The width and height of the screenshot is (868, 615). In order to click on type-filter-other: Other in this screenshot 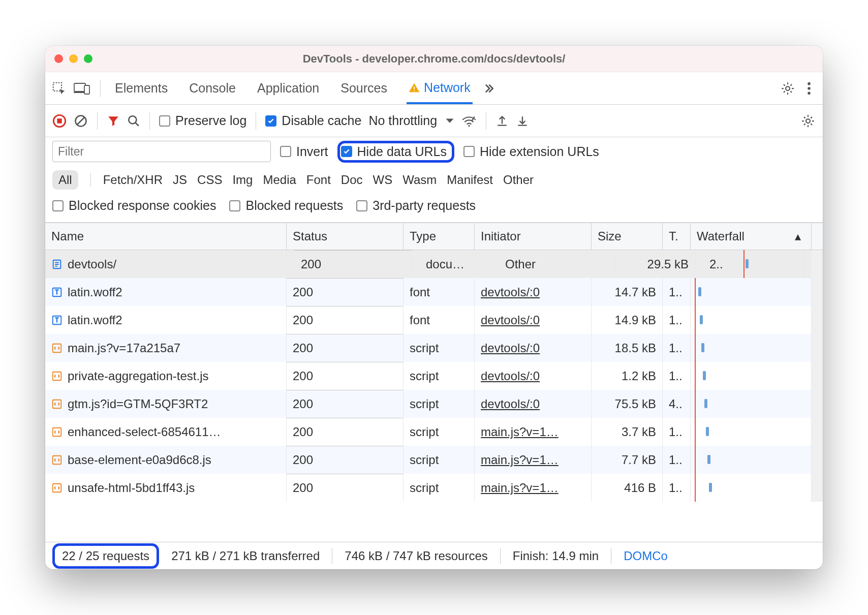, I will do `click(518, 180)`.